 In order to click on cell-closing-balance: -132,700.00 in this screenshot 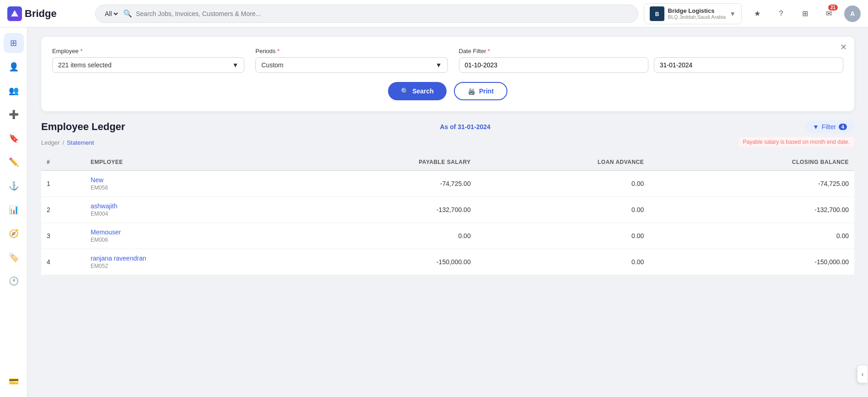, I will do `click(752, 210)`.